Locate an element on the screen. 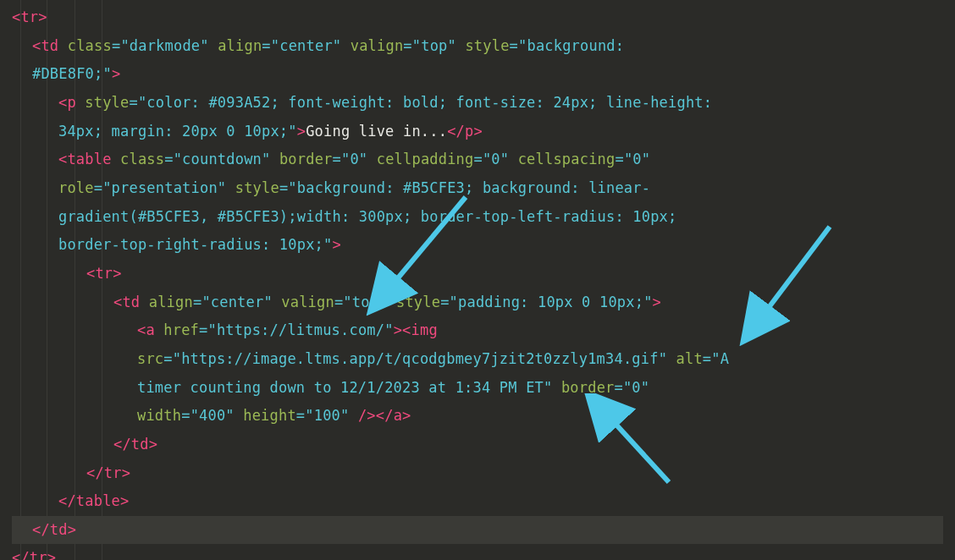 The image size is (955, 560). str-token: "presentation" is located at coordinates (164, 188).